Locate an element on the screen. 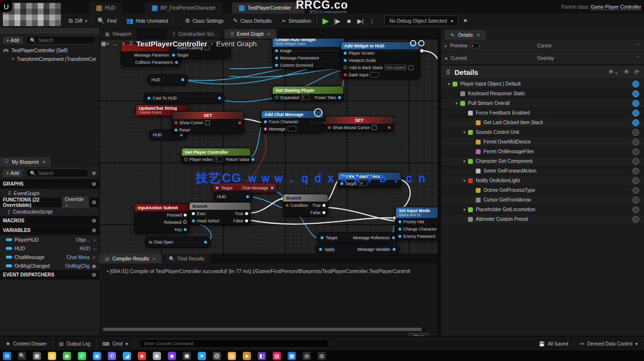  debug-object-dropdown: No Debug Object Selected ▾ is located at coordinates (422, 21).